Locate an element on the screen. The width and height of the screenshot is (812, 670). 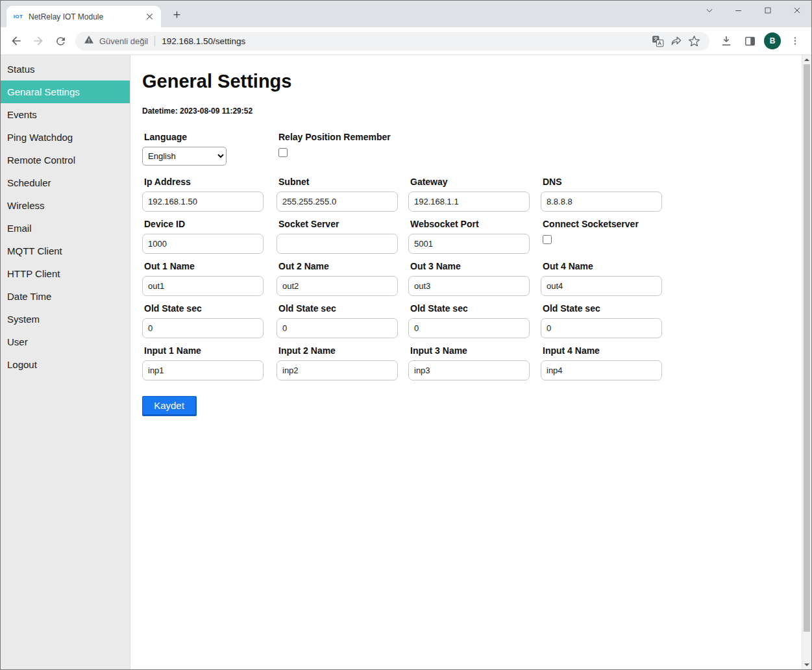
language-select: English is located at coordinates (184, 156).